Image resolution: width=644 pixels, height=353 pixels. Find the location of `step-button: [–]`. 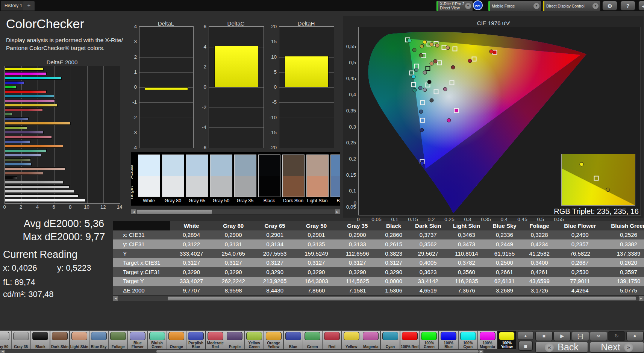

step-button: [–] is located at coordinates (580, 336).